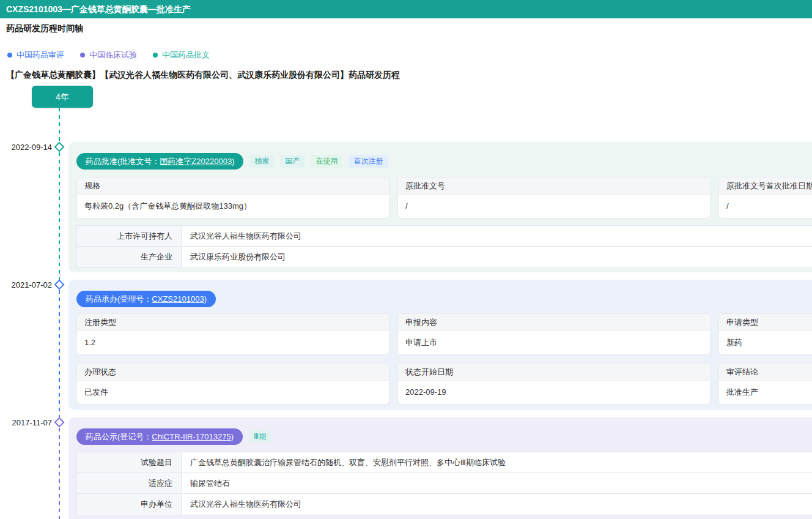 The image size is (812, 519). I want to click on field-box-status-start-date: 状态开始日期 2022-09-19, so click(554, 384).